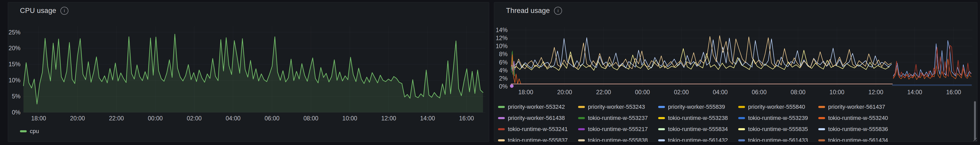 The height and width of the screenshot is (145, 980). What do you see at coordinates (537, 139) in the screenshot?
I see `legend-item-tokio-runtime-w-555837: tokio-runtime-w-555837` at bounding box center [537, 139].